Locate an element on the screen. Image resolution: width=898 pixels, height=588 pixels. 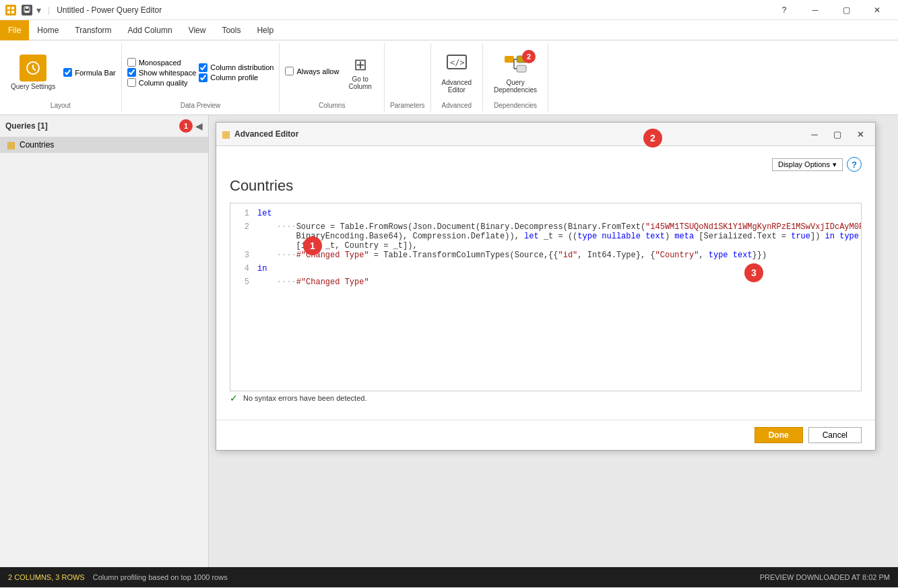
query-settings-button: Query Settings is located at coordinates (33, 73).